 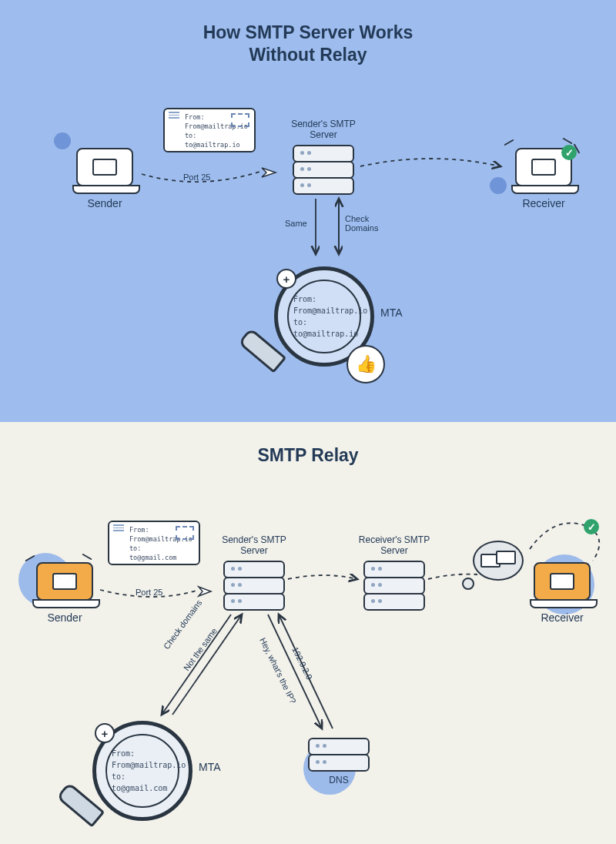 What do you see at coordinates (209, 130) in the screenshot?
I see `email-card: From: From@mailtrap.io to: to@mailtrap.i…` at bounding box center [209, 130].